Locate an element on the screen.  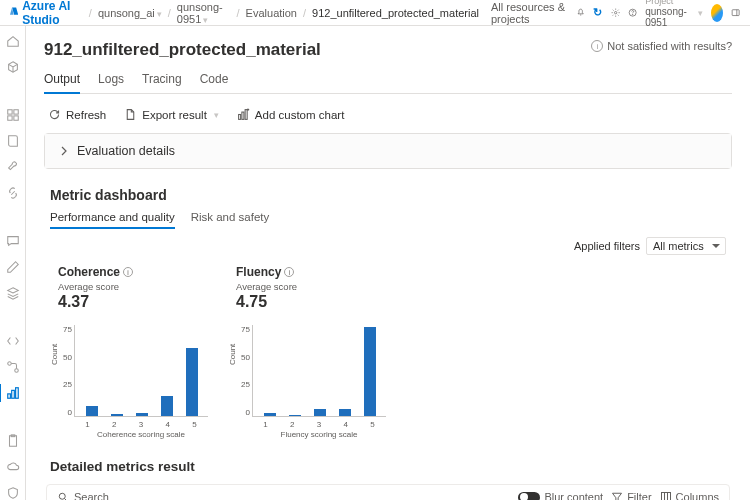
subtab-risk-safety: Risk and safety is located at coordinates (230, 219).